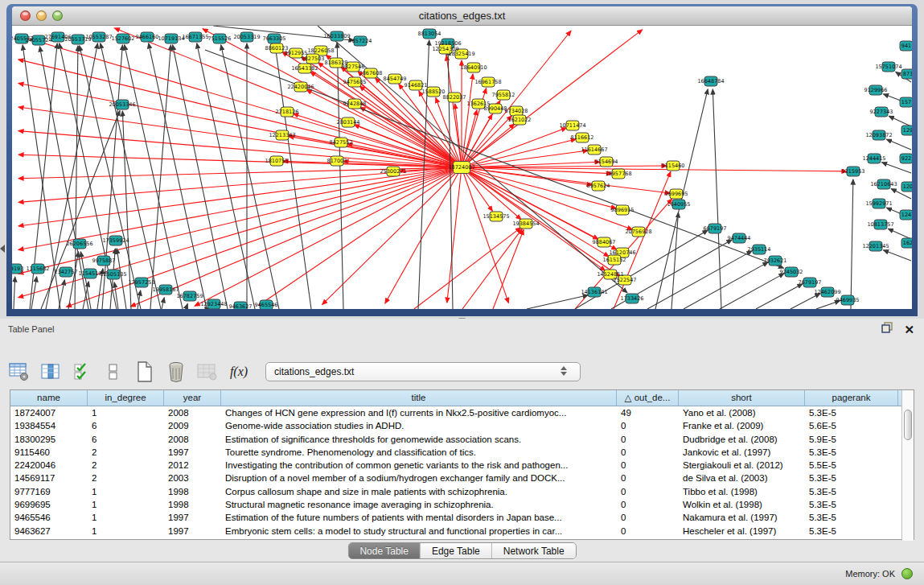  Describe the element at coordinates (113, 372) in the screenshot. I see `row-height-icon` at that location.